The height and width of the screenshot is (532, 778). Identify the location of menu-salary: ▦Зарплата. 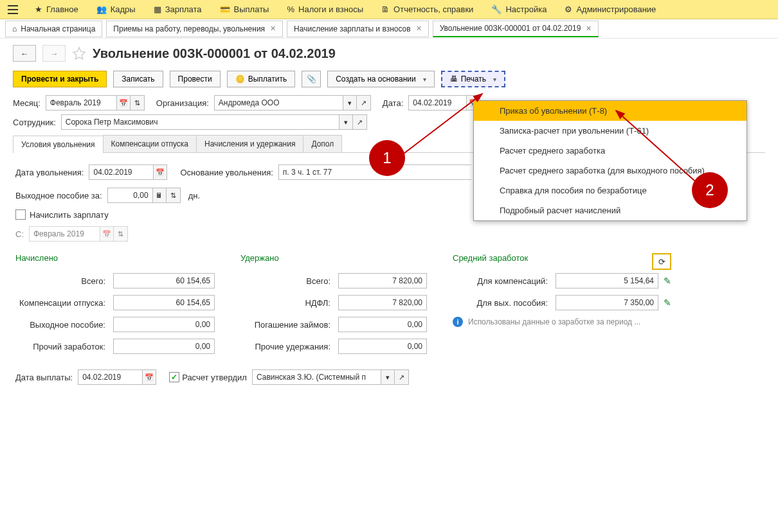
(177, 10).